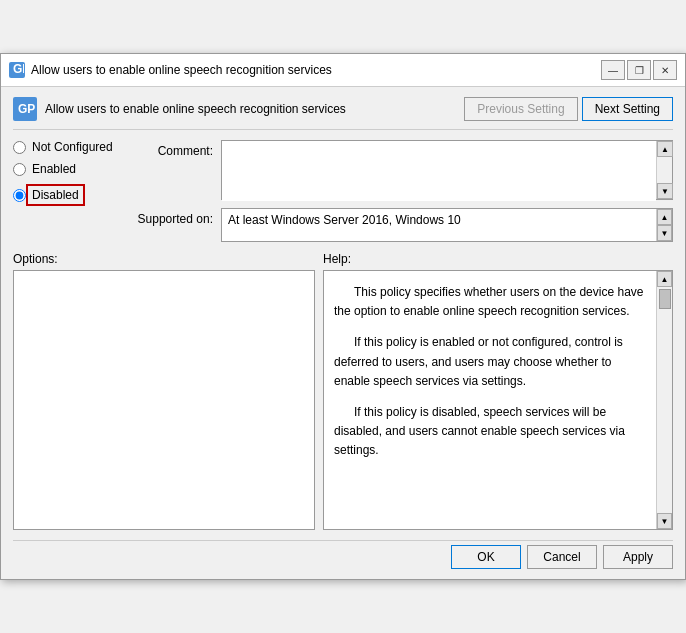  I want to click on help-paragraph-1: This policy specifies whether users on t…, so click(490, 302).